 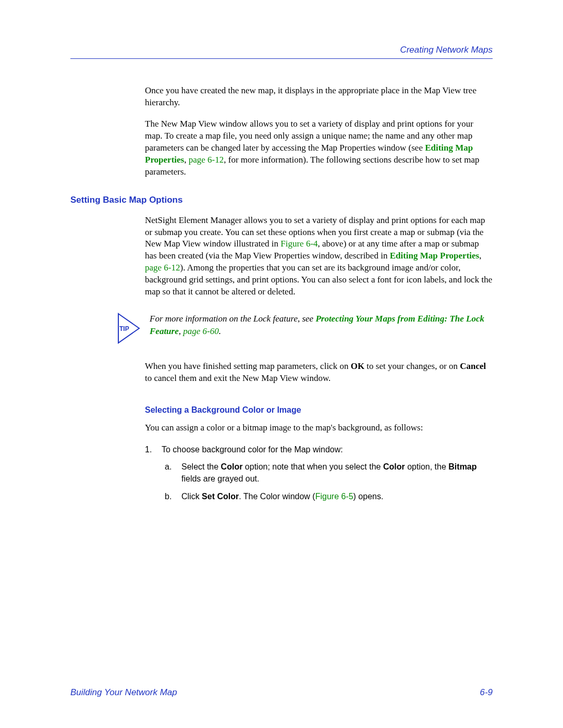 I want to click on section2-lead-text: You can assign a color or a bitmap image…, so click(x=319, y=428).